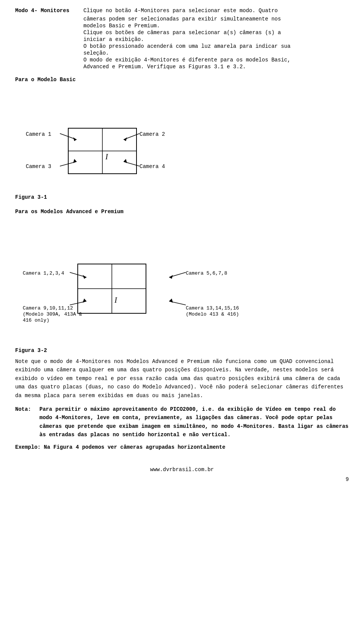  I want to click on footer: www.dvrbrasil.com.br, so click(182, 470).